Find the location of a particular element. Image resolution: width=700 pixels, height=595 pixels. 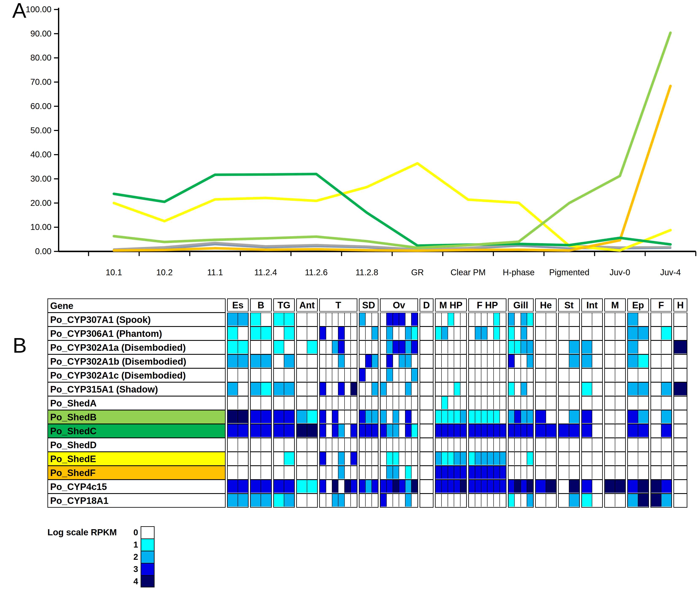

series-line-Po_ShedE is located at coordinates (392, 207).